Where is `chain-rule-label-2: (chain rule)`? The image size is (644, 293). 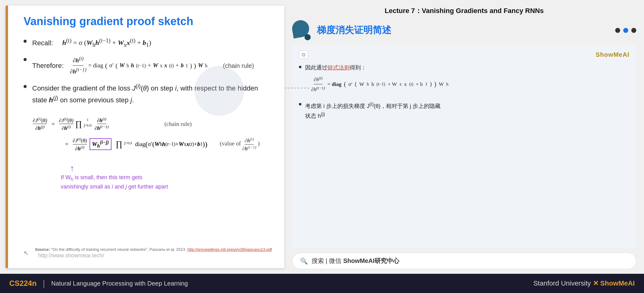
chain-rule-label-2: (chain rule) is located at coordinates (178, 124).